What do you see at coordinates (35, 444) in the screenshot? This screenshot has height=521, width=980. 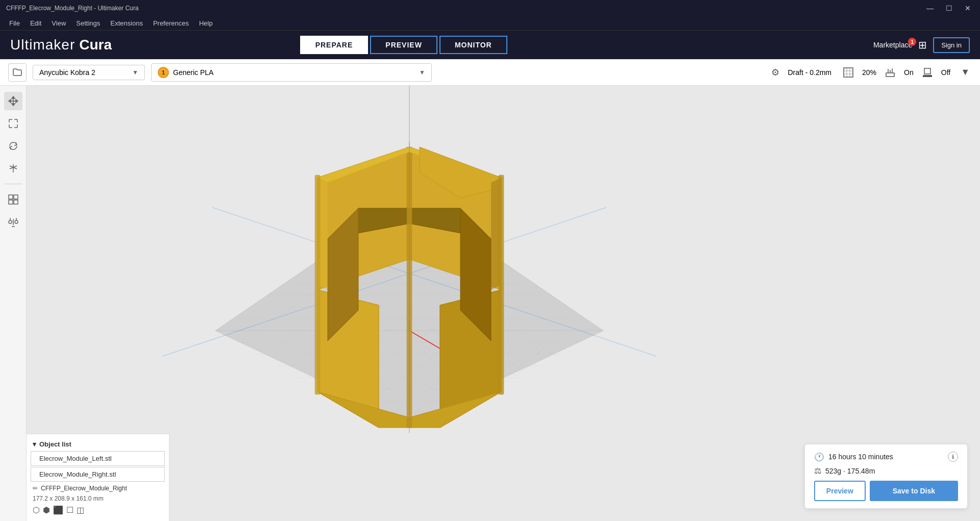 I see `object-list-collapse-icon: ▾` at bounding box center [35, 444].